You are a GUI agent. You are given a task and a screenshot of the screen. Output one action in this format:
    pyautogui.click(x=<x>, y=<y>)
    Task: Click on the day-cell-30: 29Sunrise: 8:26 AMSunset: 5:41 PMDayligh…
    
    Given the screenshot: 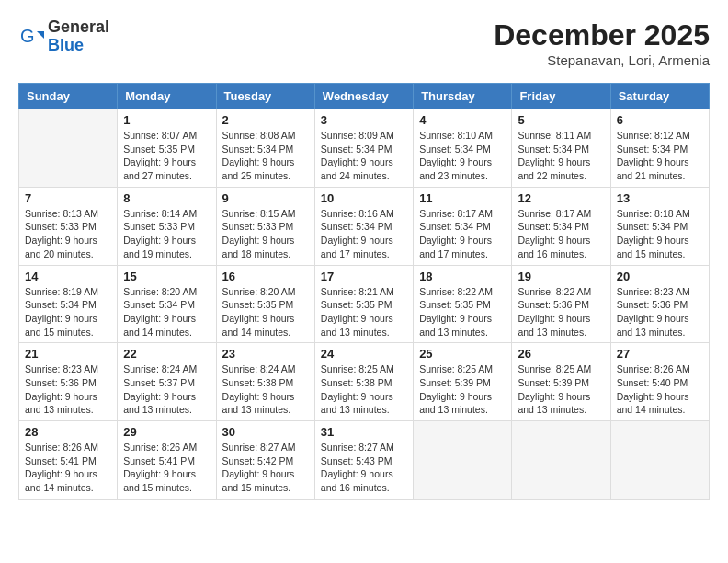 What is the action you would take?
    pyautogui.click(x=167, y=460)
    